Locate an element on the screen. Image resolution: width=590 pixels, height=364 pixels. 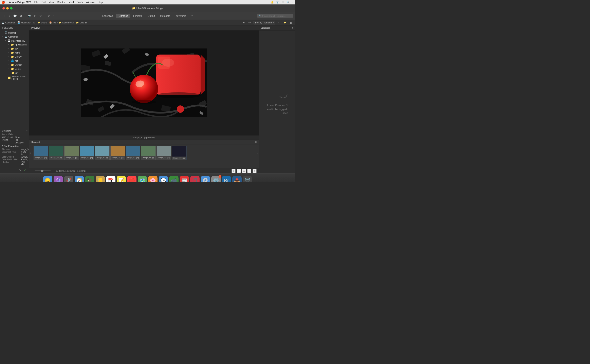
dock-item-finder: 😊 is located at coordinates (48, 179).